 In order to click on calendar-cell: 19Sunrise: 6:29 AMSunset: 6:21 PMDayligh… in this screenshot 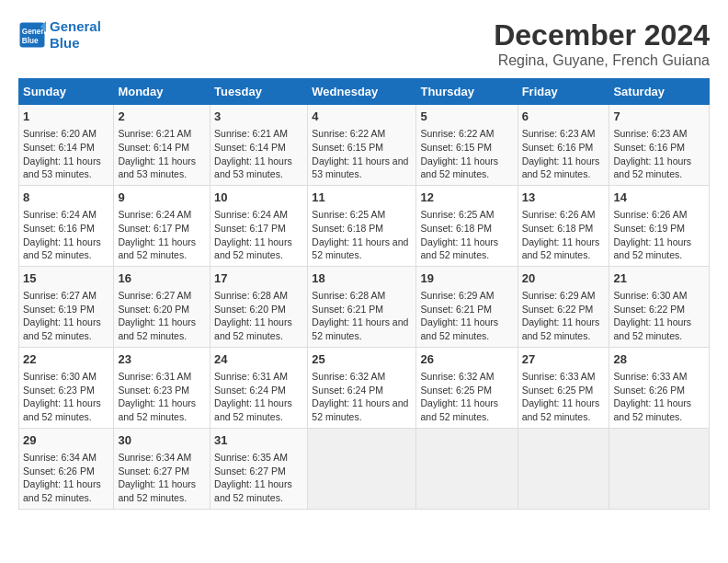, I will do `click(467, 306)`.